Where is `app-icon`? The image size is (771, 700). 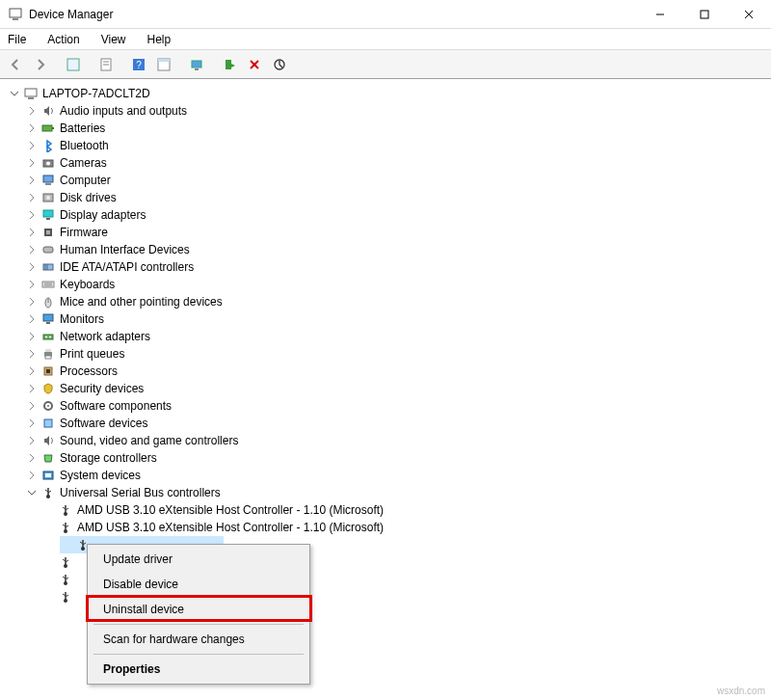
app-icon is located at coordinates (15, 14).